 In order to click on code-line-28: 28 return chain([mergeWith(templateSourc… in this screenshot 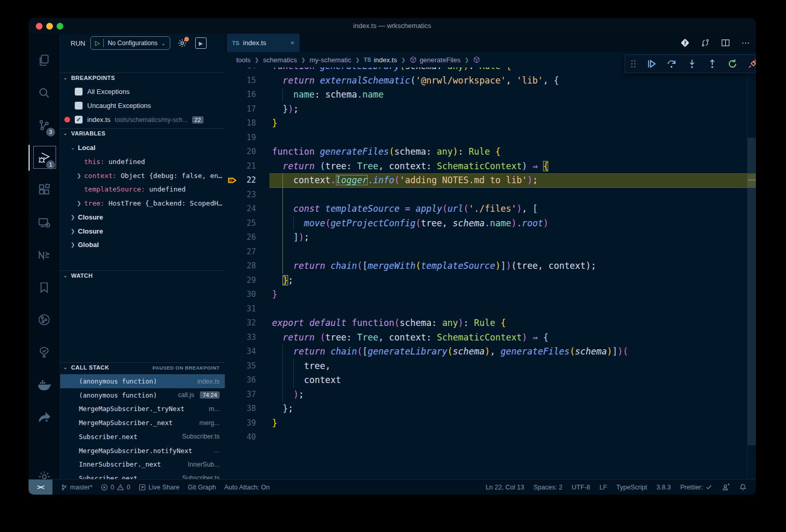, I will do `click(490, 266)`.